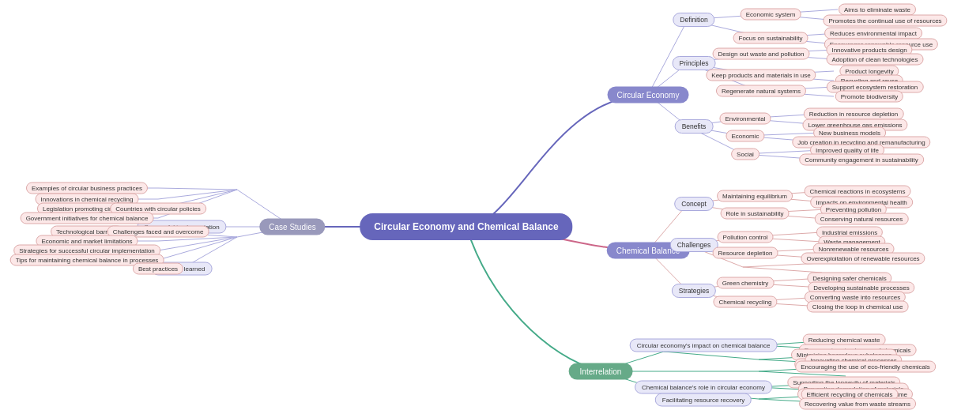 The width and height of the screenshot is (980, 414). What do you see at coordinates (694, 291) in the screenshot?
I see `strategies-label: Strategies` at bounding box center [694, 291].